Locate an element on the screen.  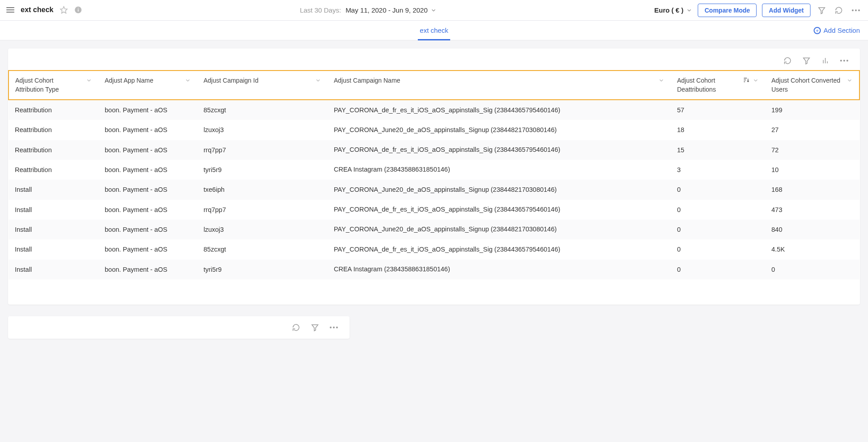
table-row: Reattributionboon. Payment - aOS85zcxgtP… is located at coordinates (434, 110).